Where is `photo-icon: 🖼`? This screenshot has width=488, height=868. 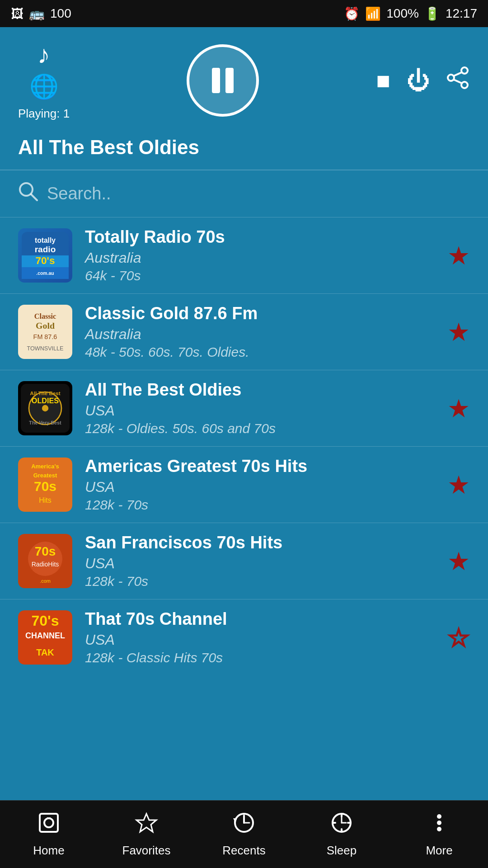 photo-icon: 🖼 is located at coordinates (17, 14).